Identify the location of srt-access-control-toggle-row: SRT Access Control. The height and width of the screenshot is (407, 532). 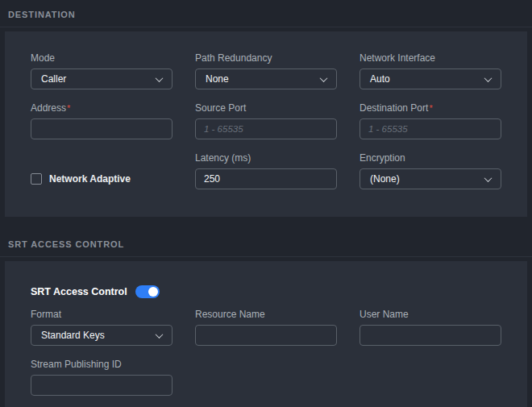
(266, 292).